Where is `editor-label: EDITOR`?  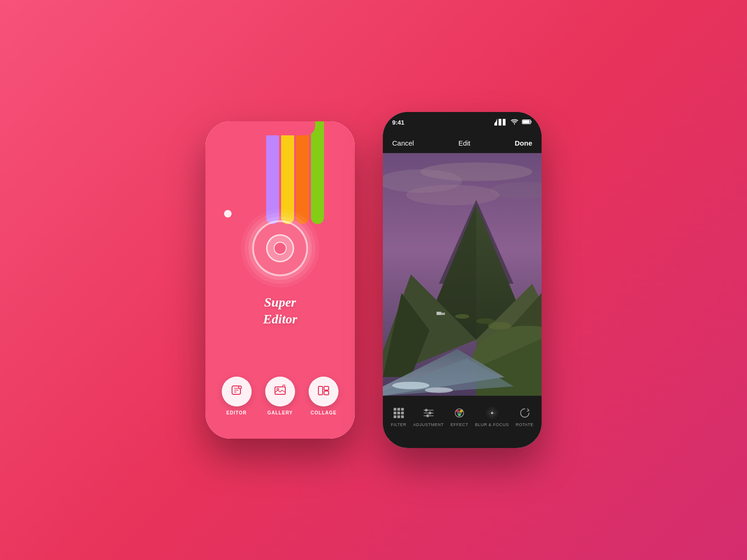 editor-label: EDITOR is located at coordinates (237, 413).